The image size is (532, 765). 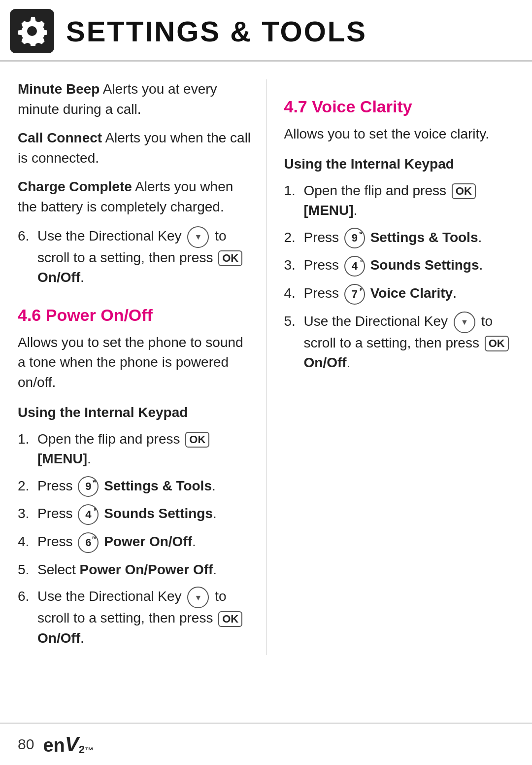 I want to click on logo-en: en, so click(x=54, y=745).